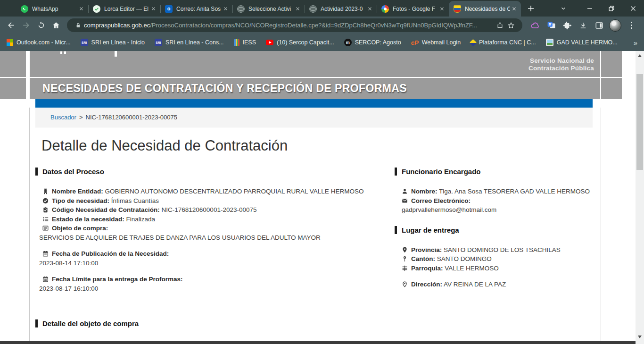  What do you see at coordinates (473, 42) in the screenshot?
I see `cnc-icon` at bounding box center [473, 42].